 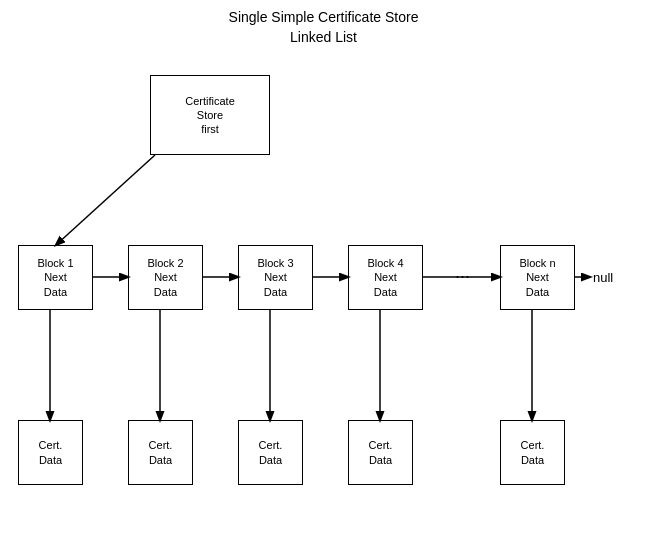 What do you see at coordinates (161, 452) in the screenshot?
I see `cert-2-label: Cert. Data` at bounding box center [161, 452].